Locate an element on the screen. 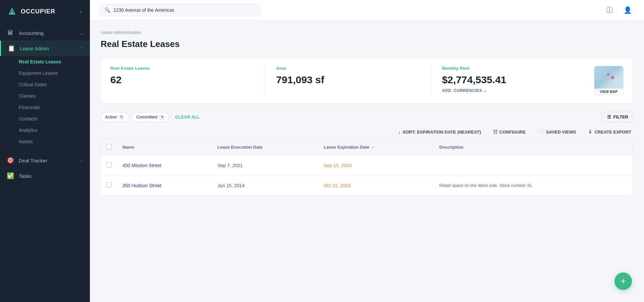 This screenshot has height=302, width=644. monthly-rent-value: $2,774,535.41 is located at coordinates (514, 80).